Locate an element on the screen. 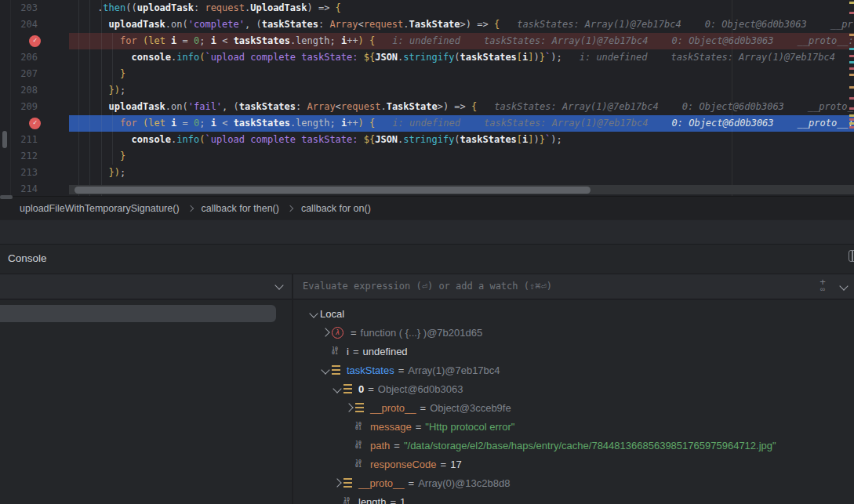  breadcrumb-item: uploadFileWithTemporarySignature() is located at coordinates (100, 208).